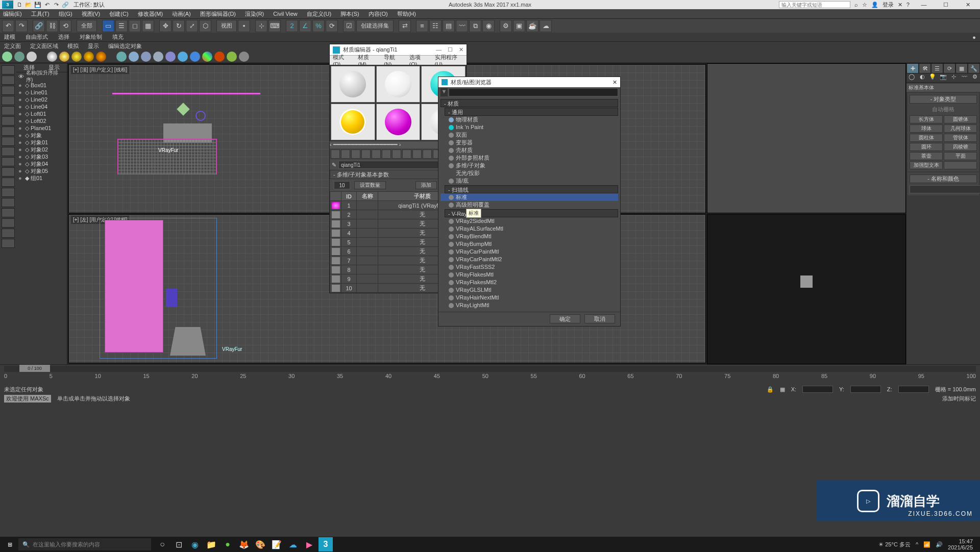  What do you see at coordinates (422, 26) in the screenshot?
I see `align-button: ≡` at bounding box center [422, 26].